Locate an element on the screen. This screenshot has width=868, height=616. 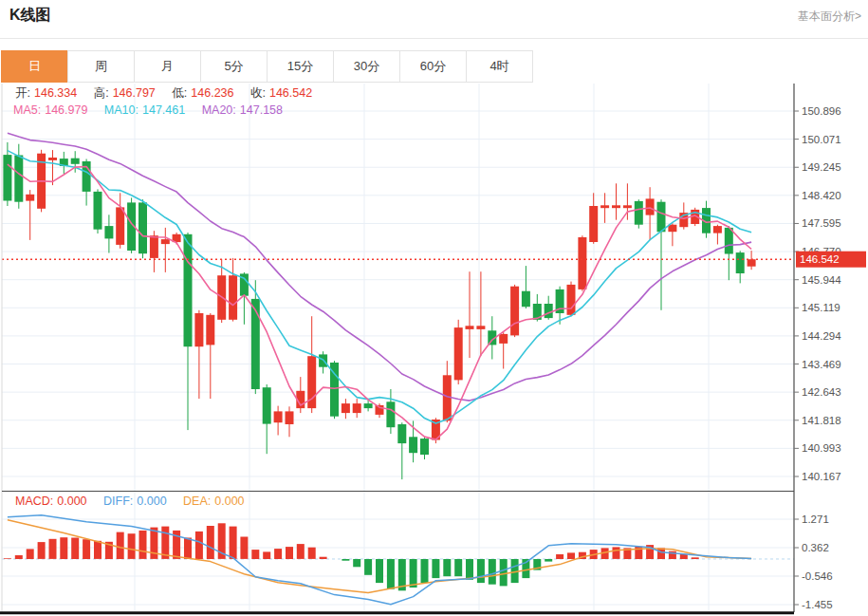
high-label: 高: is located at coordinates (102, 93).